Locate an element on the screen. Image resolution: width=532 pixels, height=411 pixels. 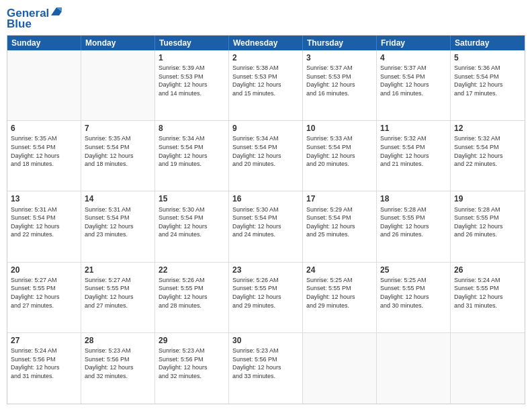
day-number: 16 is located at coordinates (266, 199).